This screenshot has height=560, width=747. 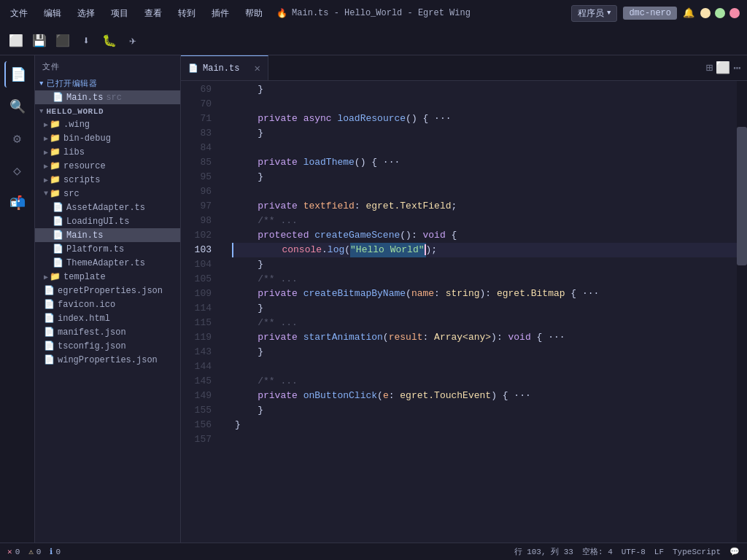 What do you see at coordinates (108, 207) in the screenshot?
I see `tree-item-AssetAdapter-ts: 📄AssetAdapter.ts` at bounding box center [108, 207].